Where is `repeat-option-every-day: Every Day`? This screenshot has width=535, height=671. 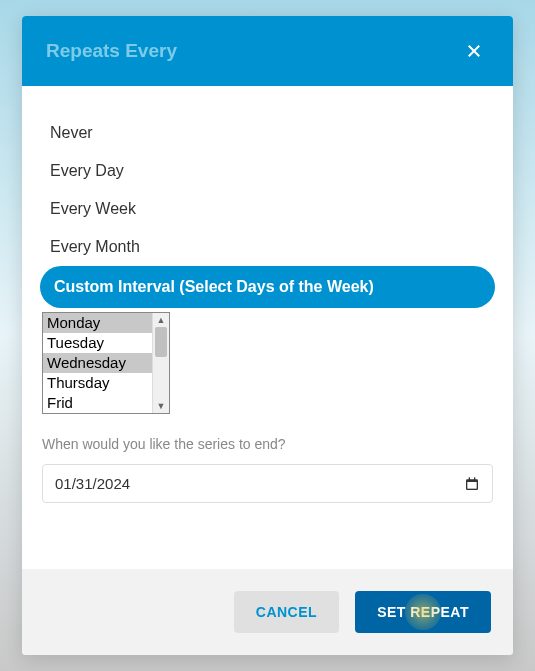 repeat-option-every-day: Every Day is located at coordinates (268, 171).